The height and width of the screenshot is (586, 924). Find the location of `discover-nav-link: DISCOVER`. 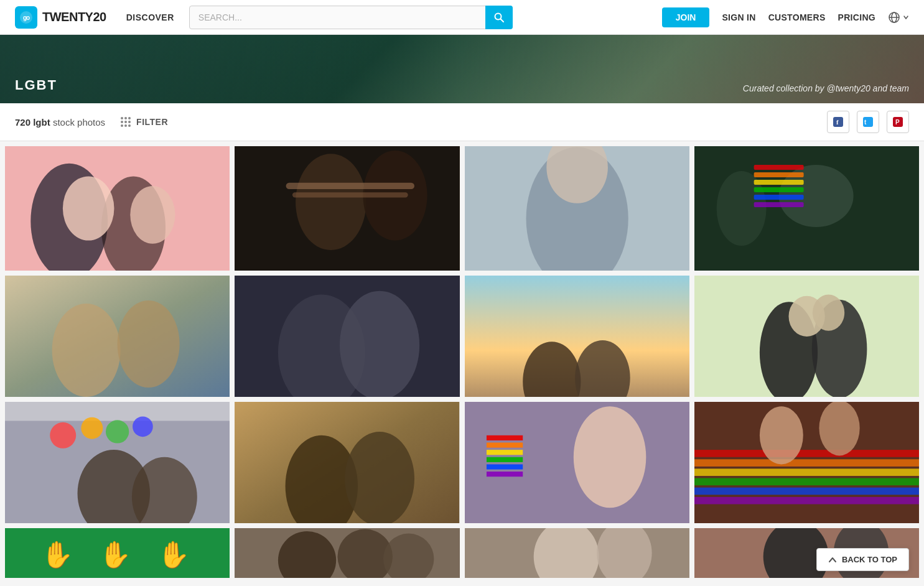

discover-nav-link: DISCOVER is located at coordinates (151, 17).